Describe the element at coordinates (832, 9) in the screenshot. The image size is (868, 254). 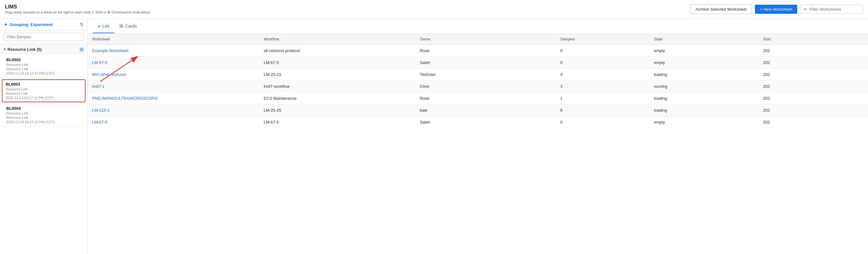
I see `filter-worksheets-wrap: ▼` at that location.